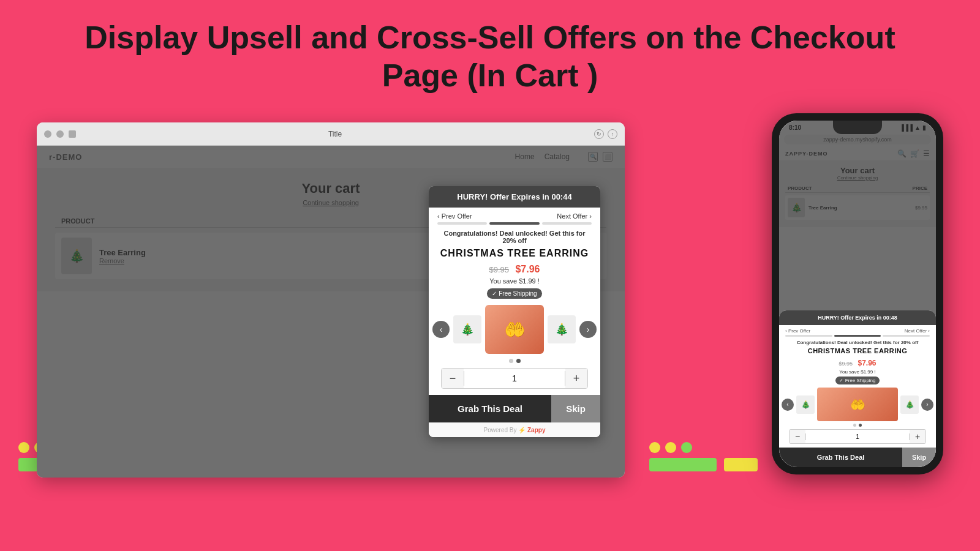 The width and height of the screenshot is (980, 551). What do you see at coordinates (858, 330) in the screenshot?
I see `phone-modal-nav: ‹ Prev Offer Next Offer ›` at bounding box center [858, 330].